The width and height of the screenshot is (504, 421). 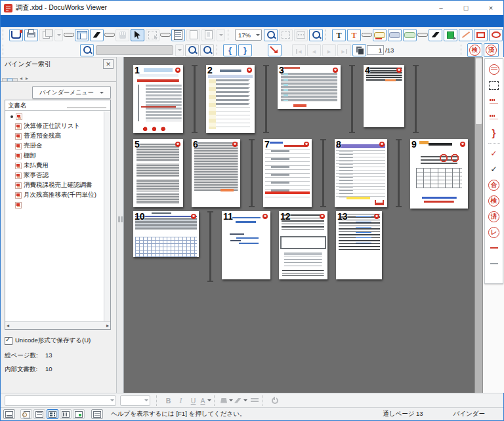 I want to click on red-marker-button, so click(x=436, y=35).